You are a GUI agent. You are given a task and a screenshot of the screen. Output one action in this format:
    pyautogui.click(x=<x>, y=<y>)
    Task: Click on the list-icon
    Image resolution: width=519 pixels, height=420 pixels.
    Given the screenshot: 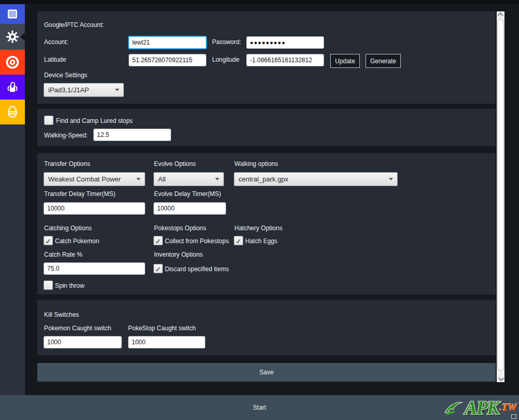 What is the action you would take?
    pyautogui.click(x=12, y=14)
    